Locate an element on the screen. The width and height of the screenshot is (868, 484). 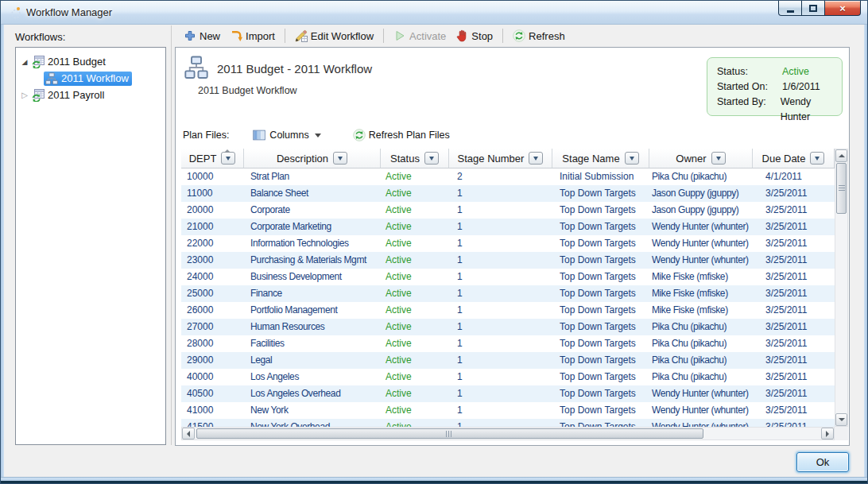
toolbar-button-label: Refresh is located at coordinates (547, 37).